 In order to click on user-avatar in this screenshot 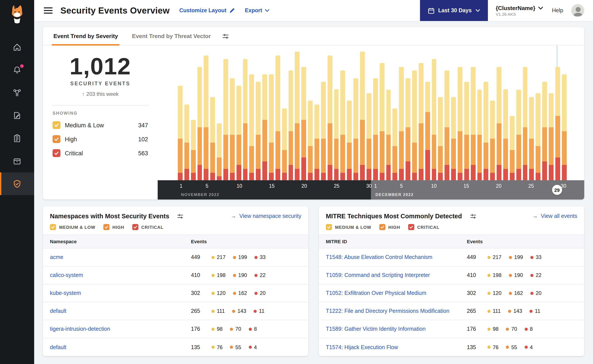, I will do `click(578, 11)`.